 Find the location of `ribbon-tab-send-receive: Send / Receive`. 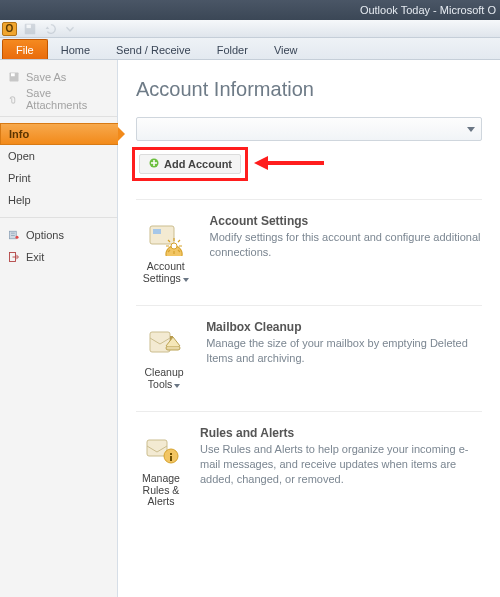

ribbon-tab-send-receive: Send / Receive is located at coordinates (154, 50).